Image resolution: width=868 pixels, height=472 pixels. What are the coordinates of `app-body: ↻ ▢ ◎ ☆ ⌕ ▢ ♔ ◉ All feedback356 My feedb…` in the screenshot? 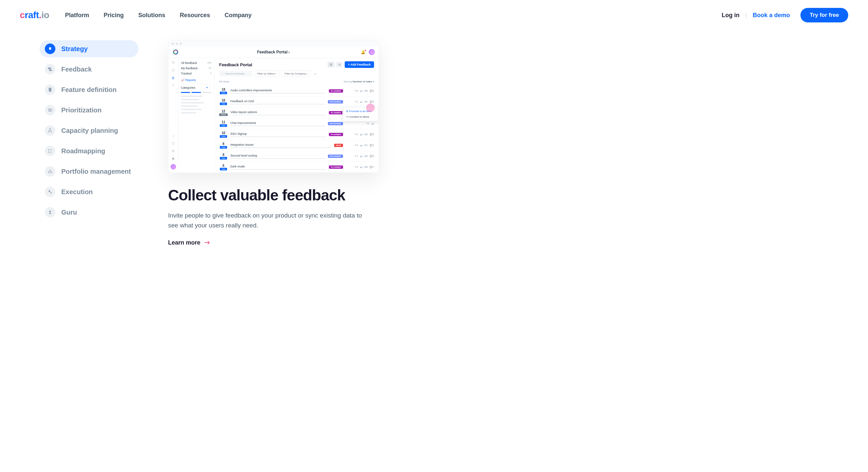 It's located at (274, 115).